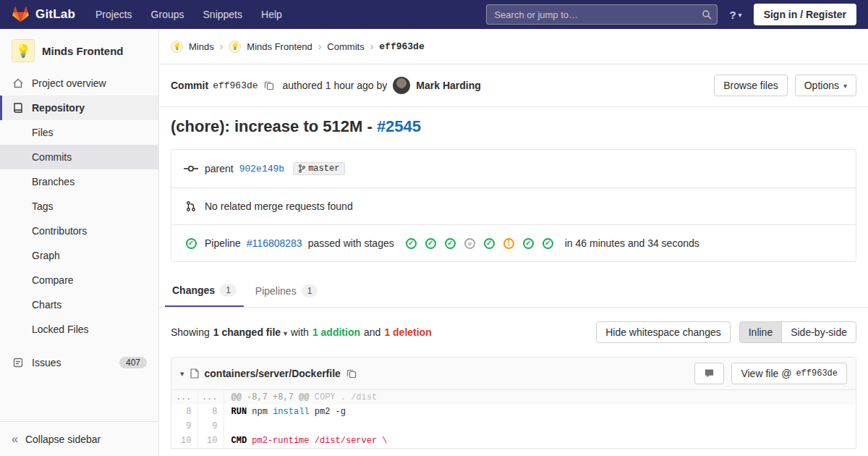  I want to click on author-avatar, so click(401, 85).